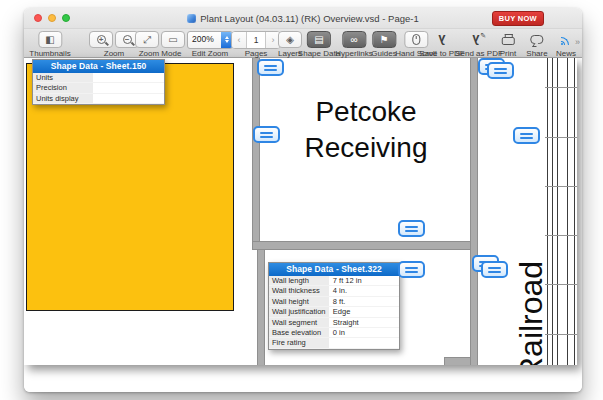 The height and width of the screenshot is (400, 603). Describe the element at coordinates (160, 44) in the screenshot. I see `toolbar-item-zoom-mode: ⤢ ▭ Zoom Mode` at that location.